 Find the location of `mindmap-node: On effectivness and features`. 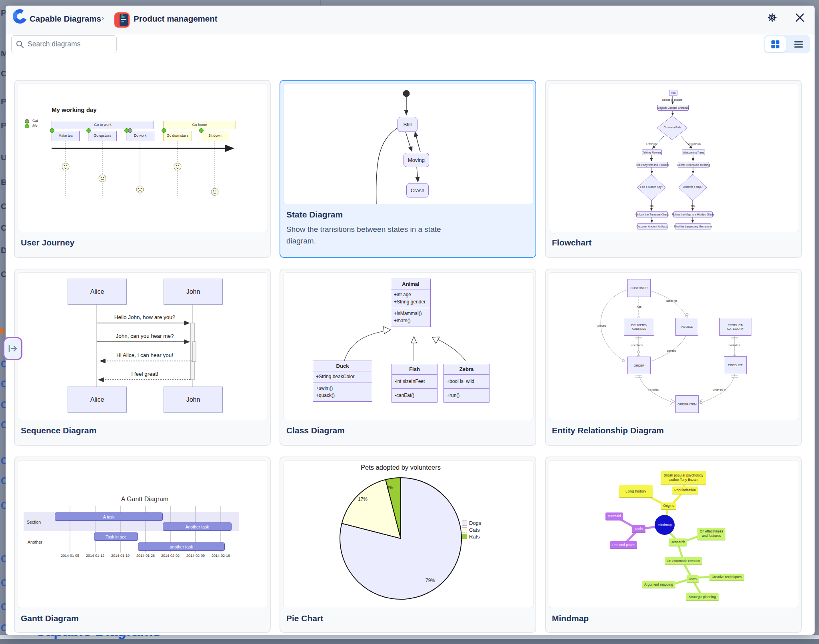

mindmap-node: On effectivness and features is located at coordinates (711, 534).